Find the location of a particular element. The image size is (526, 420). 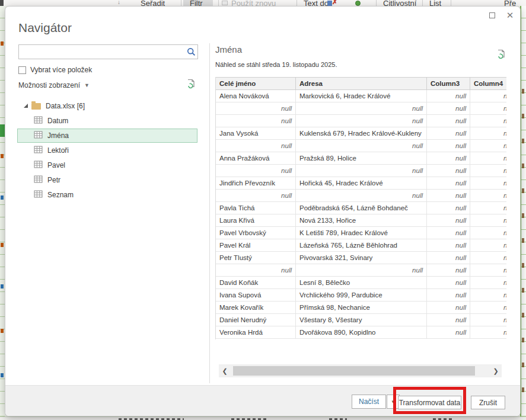

ribbon-item-filter: Filtr is located at coordinates (196, 3).